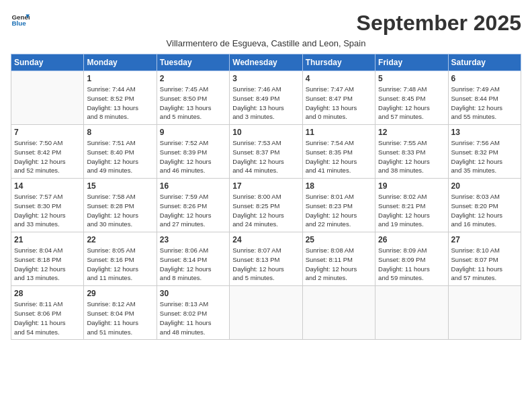  Describe the element at coordinates (266, 79) in the screenshot. I see `day-number: 3` at that location.